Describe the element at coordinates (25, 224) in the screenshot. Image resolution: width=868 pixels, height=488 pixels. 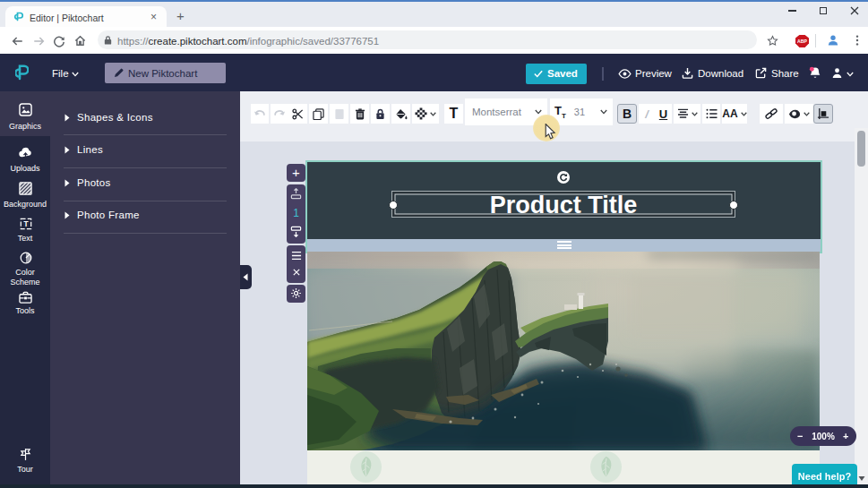
I see `svg-text: T` at that location.